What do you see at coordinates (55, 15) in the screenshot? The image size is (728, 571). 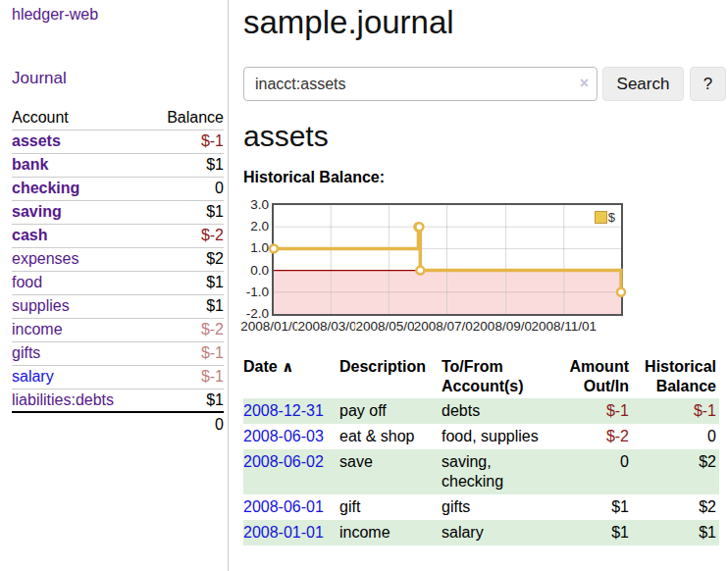 I see `app-brand-link: hledger-web` at bounding box center [55, 15].